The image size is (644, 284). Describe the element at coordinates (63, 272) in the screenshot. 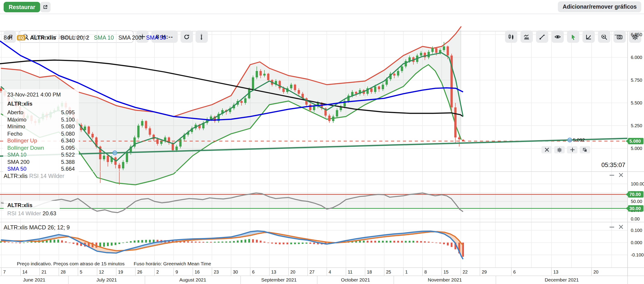

I see `axis-label: 28` at that location.